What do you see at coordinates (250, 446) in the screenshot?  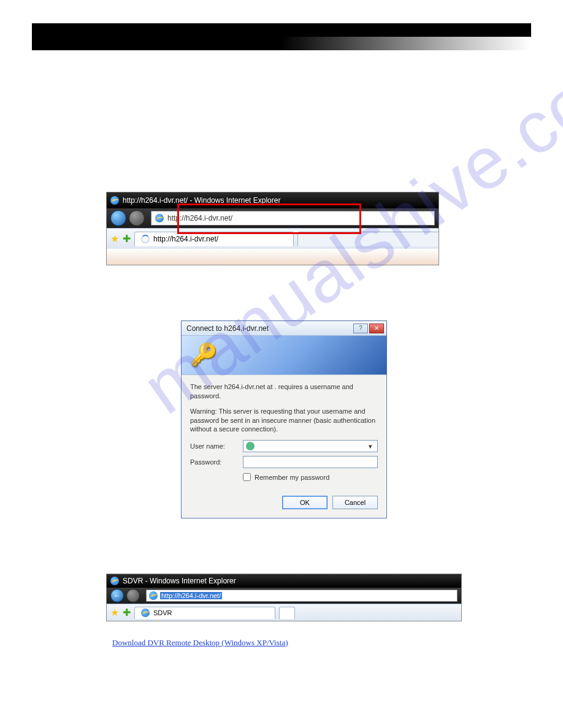 I see `person-icon` at bounding box center [250, 446].